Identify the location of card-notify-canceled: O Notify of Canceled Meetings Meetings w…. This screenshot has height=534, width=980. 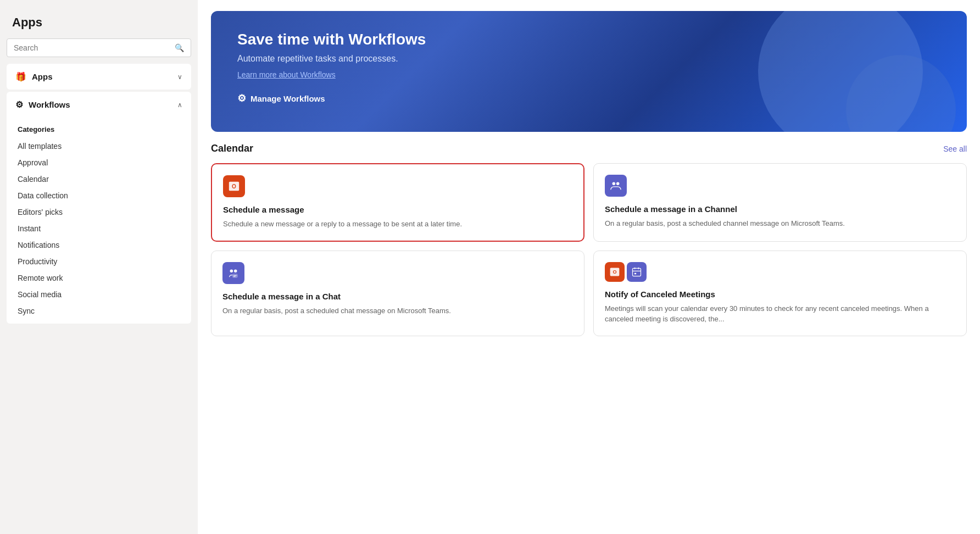
(780, 293).